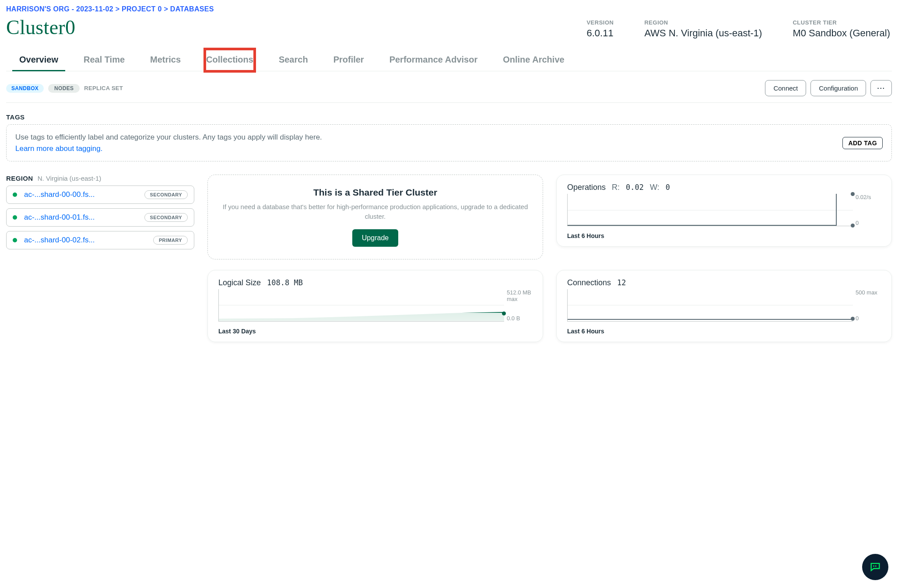 The width and height of the screenshot is (898, 588). Describe the element at coordinates (375, 212) in the screenshot. I see `shared-tier-desc: If you need a database that's better for…` at that location.